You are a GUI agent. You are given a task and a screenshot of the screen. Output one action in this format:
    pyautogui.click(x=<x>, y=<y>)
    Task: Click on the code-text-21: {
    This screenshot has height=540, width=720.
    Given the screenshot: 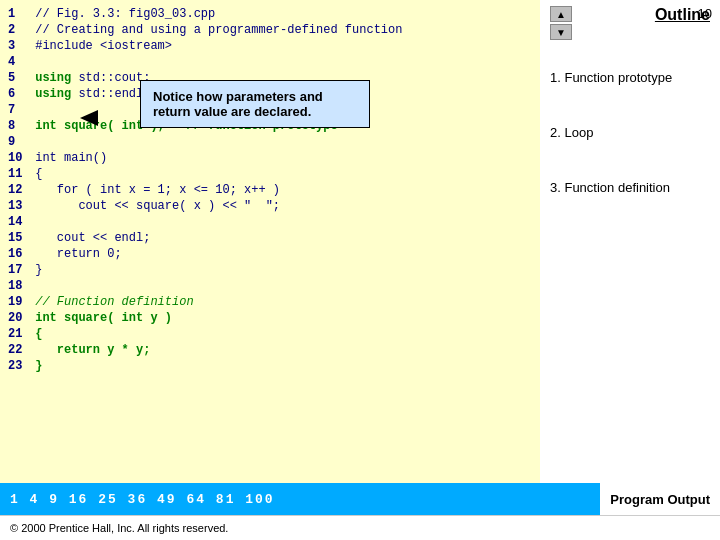 What is the action you would take?
    pyautogui.click(x=35, y=334)
    